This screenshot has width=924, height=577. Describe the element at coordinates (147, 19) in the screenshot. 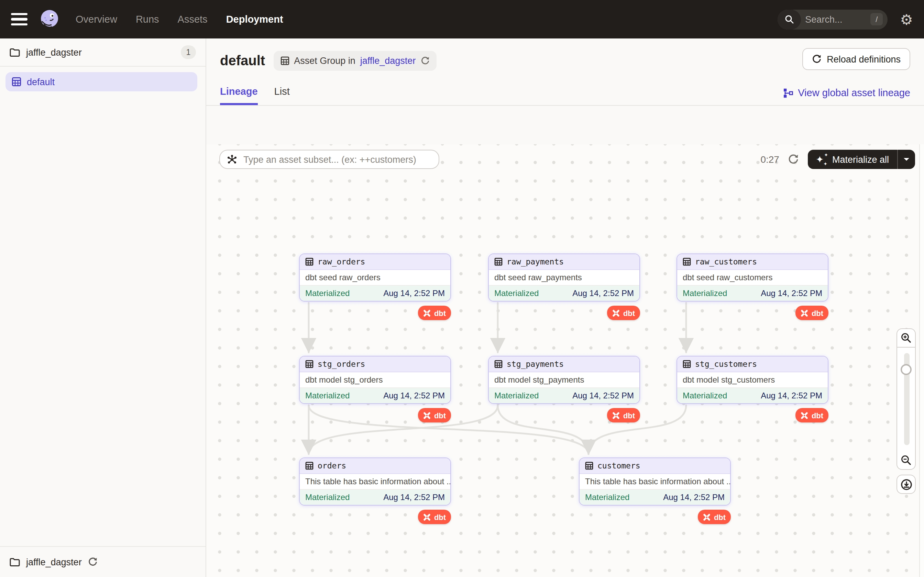

I see `nav-item-runs: Runs` at that location.